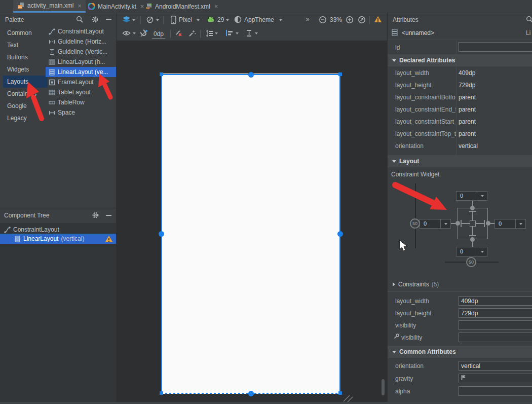 This screenshot has width=532, height=404. Describe the element at coordinates (127, 20) in the screenshot. I see `layers-view-mode-icon` at that location.